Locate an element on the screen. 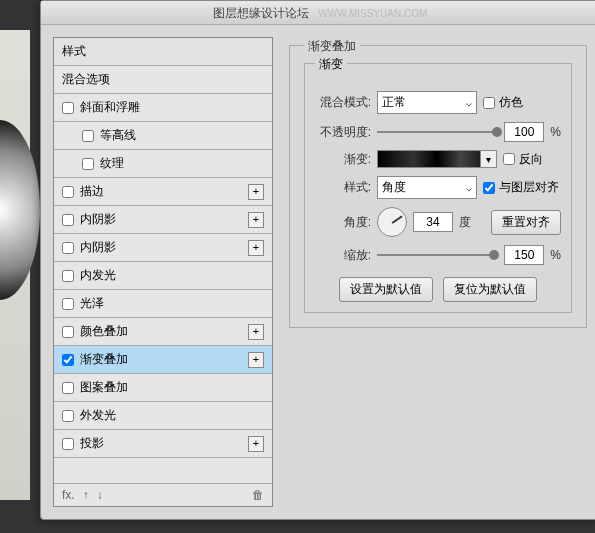 Image resolution: width=595 pixels, height=533 pixels. style-item-label: 纹理 is located at coordinates (112, 164).